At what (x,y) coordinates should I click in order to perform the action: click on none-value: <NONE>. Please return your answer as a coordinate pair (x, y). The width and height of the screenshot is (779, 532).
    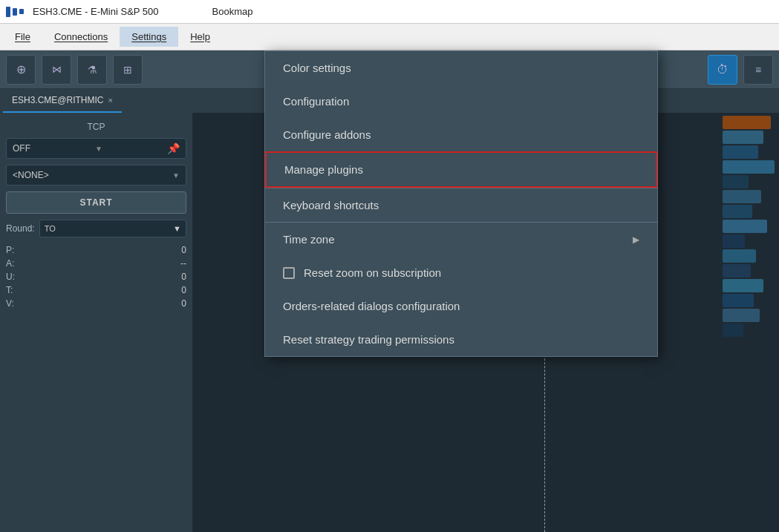
    Looking at the image, I should click on (31, 175).